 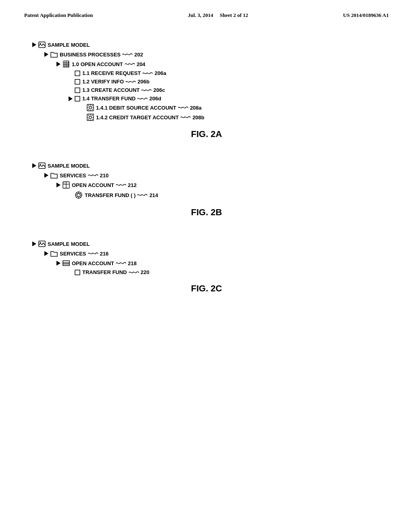 I want to click on tree-row: TRANSFER FUND 220, so click(x=225, y=272).